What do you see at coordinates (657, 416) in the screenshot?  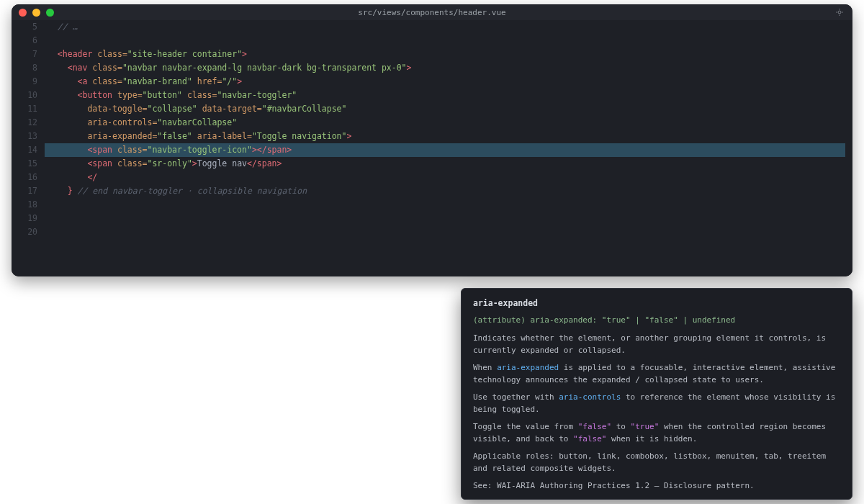 I see `hover-body: Indicates whether the element, or anothe…` at bounding box center [657, 416].